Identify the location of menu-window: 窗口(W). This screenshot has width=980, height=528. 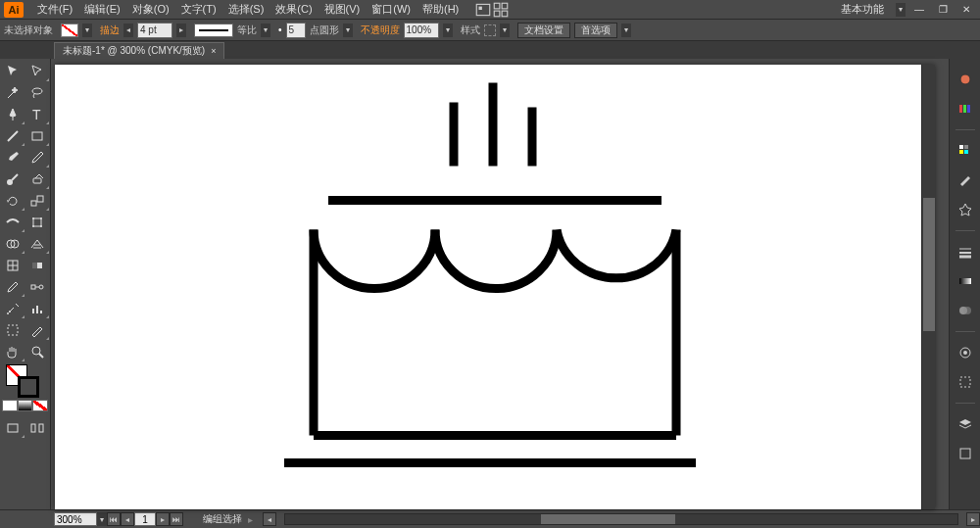
(391, 10).